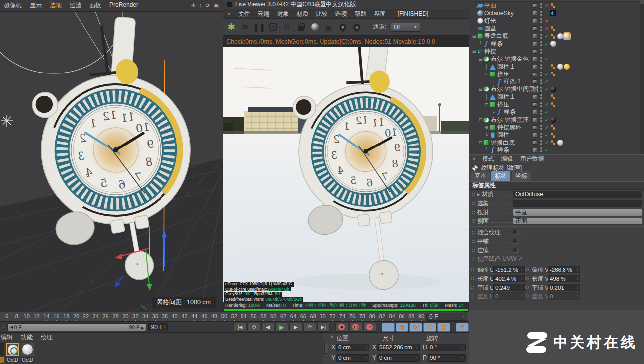 This screenshot has width=644, height=364. What do you see at coordinates (488, 159) in the screenshot?
I see `am-menu-模式: 模式` at bounding box center [488, 159].